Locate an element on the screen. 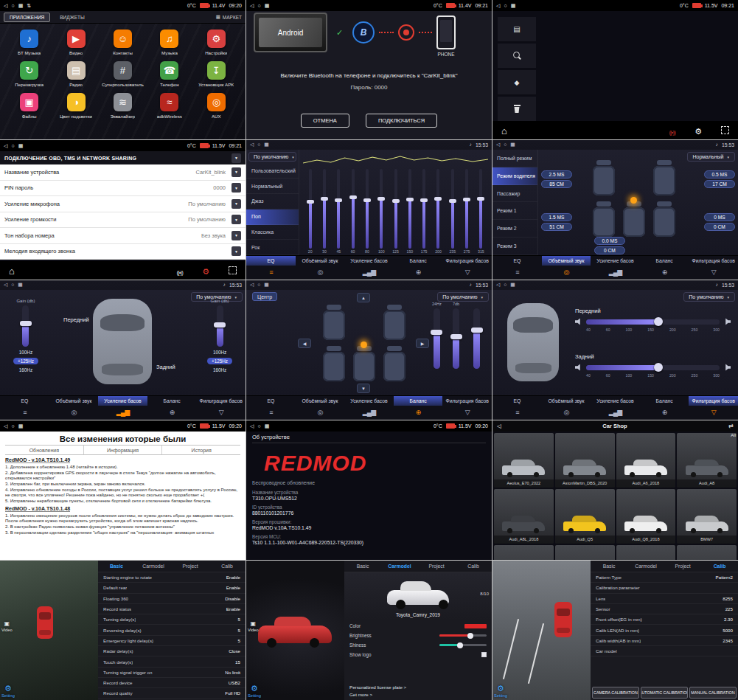 Image resolution: width=738 pixels, height=700 pixels. cancel-button: ОТМЕНА is located at coordinates (325, 121).